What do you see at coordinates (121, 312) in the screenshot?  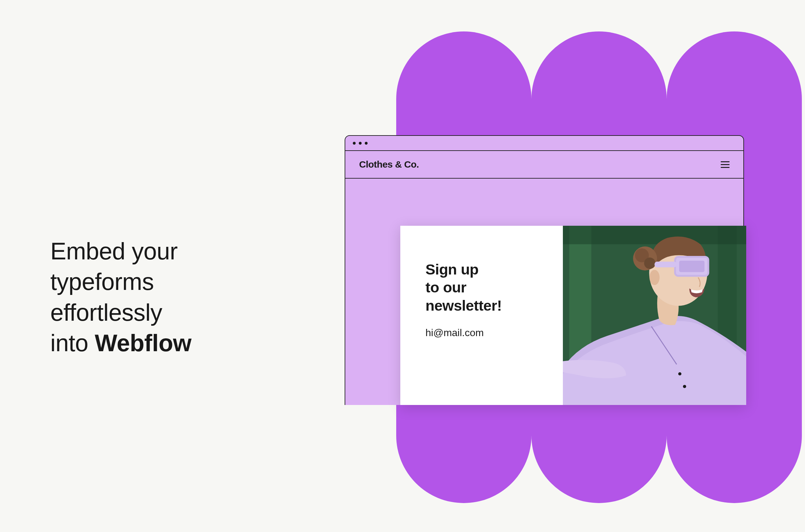 I see `headline-line-3: effortlessly` at bounding box center [121, 312].